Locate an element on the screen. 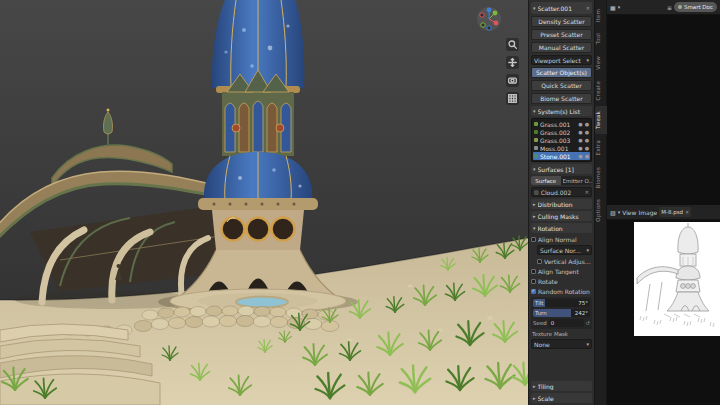  check-icon: ✓ is located at coordinates (534, 292).